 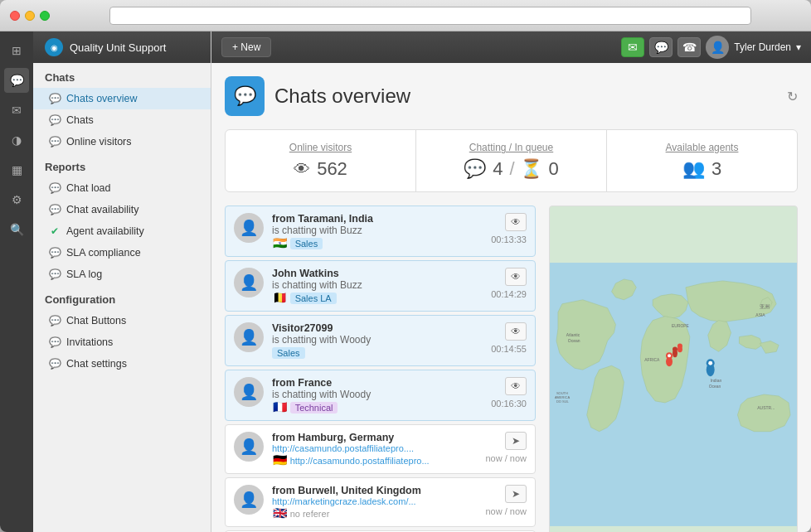 What do you see at coordinates (506, 501) in the screenshot?
I see `visitor-actions-2: ➤ now / now` at bounding box center [506, 501].